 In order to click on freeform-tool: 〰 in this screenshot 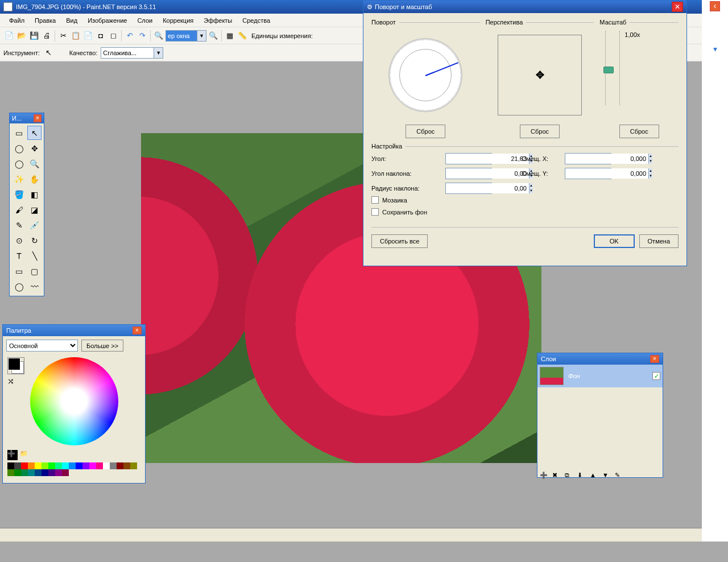, I will do `click(34, 287)`.